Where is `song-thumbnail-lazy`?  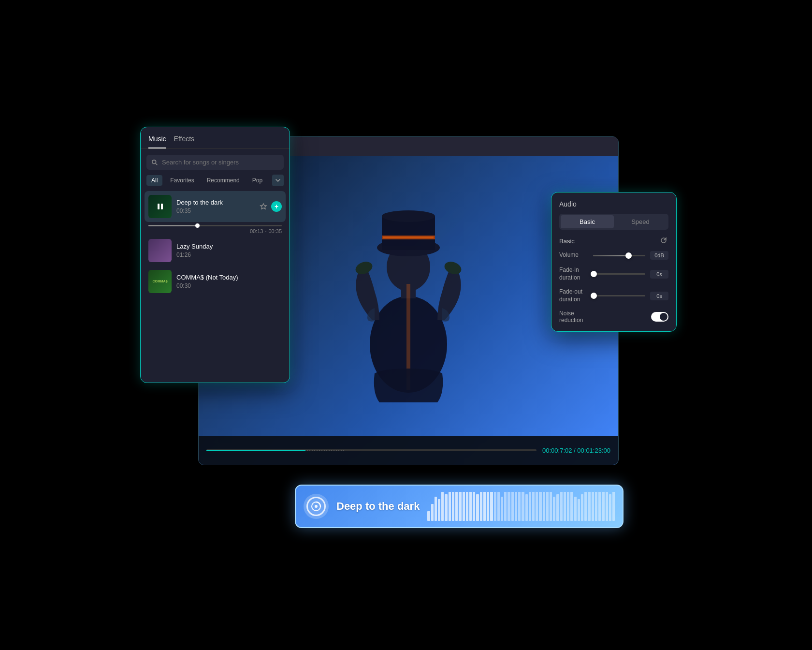
song-thumbnail-lazy is located at coordinates (160, 251).